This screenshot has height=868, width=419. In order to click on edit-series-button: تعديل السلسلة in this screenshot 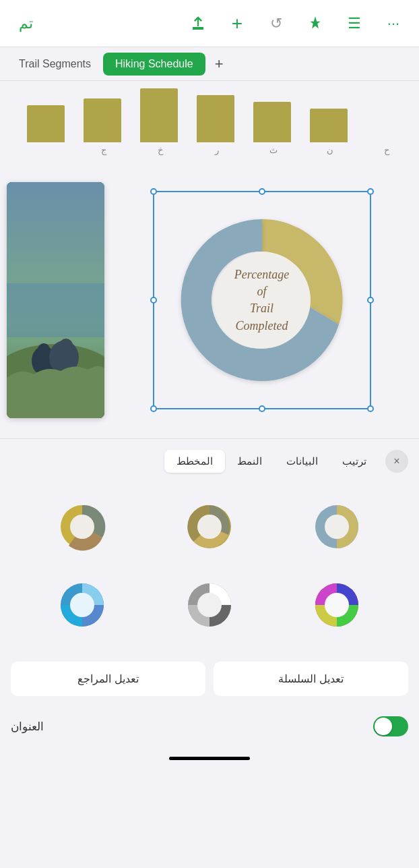, I will do `click(311, 678)`.